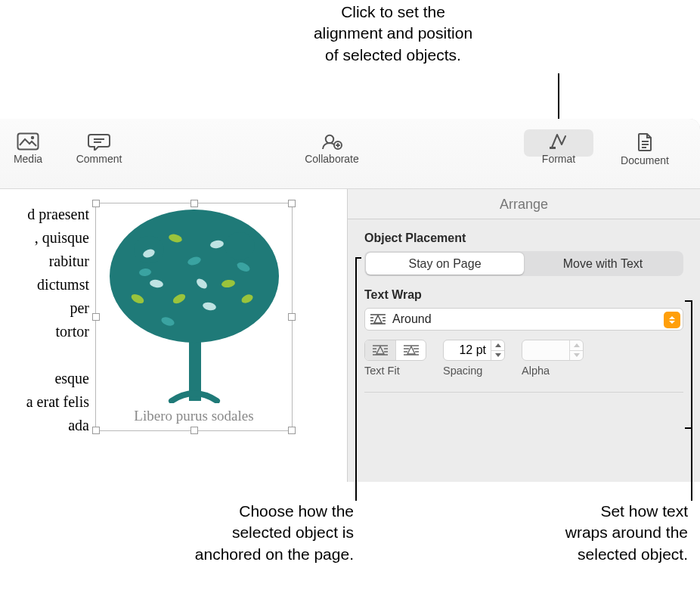 This screenshot has height=590, width=700. What do you see at coordinates (29, 148) in the screenshot?
I see `toolbar-media-button: Media` at bounding box center [29, 148].